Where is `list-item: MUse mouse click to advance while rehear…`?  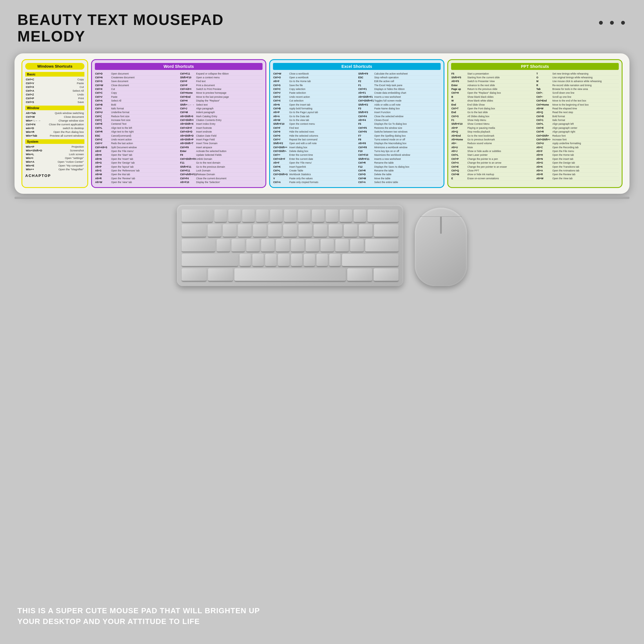 list-item: MUse mouse click to advance while rehear… is located at coordinates (577, 81).